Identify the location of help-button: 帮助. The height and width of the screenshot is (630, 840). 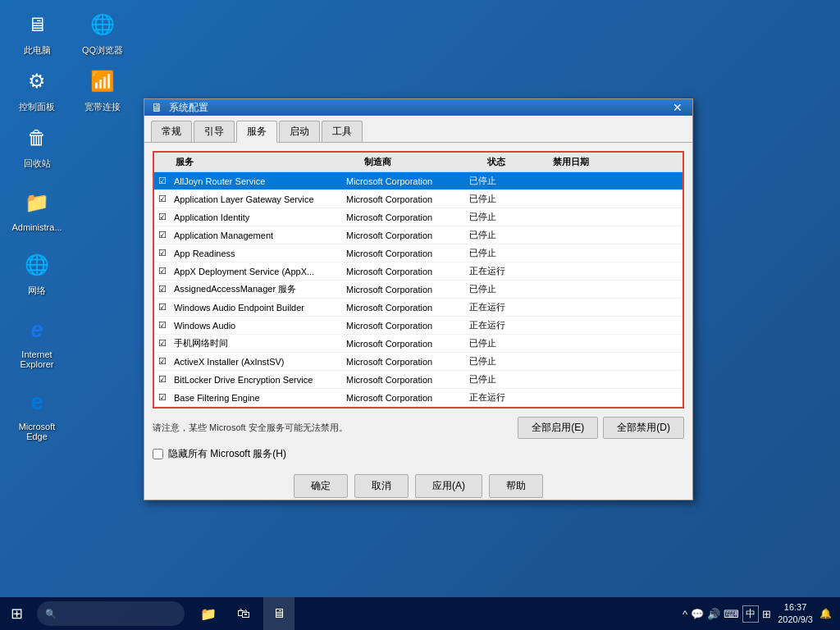
(516, 486).